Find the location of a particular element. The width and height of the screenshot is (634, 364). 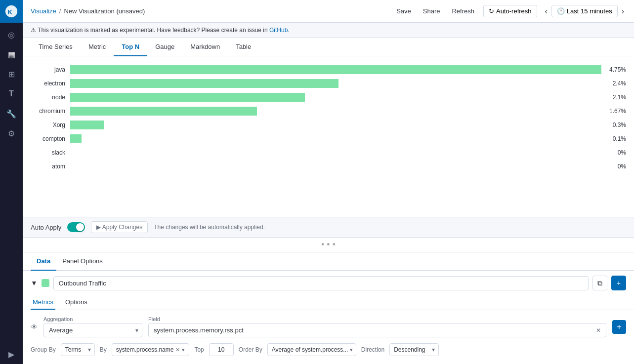

series-collapse-button: ▼ is located at coordinates (34, 283).